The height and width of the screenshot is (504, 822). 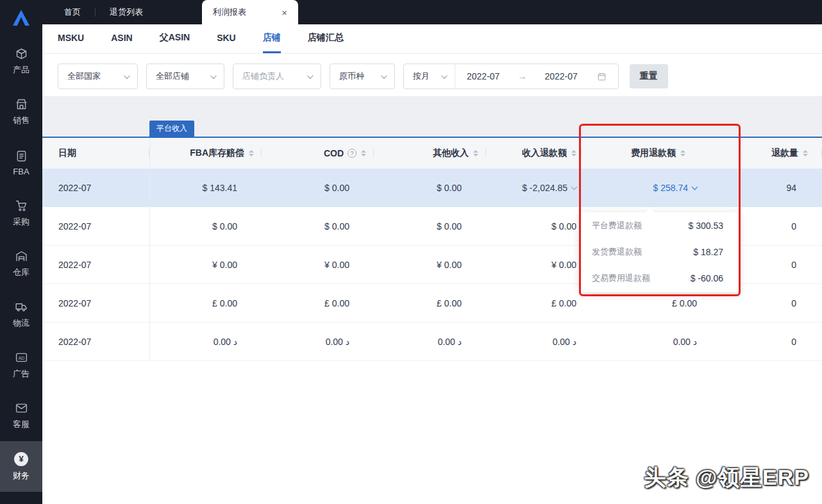 What do you see at coordinates (726, 478) in the screenshot?
I see `watermark-text: 头条 @领星ERP` at bounding box center [726, 478].